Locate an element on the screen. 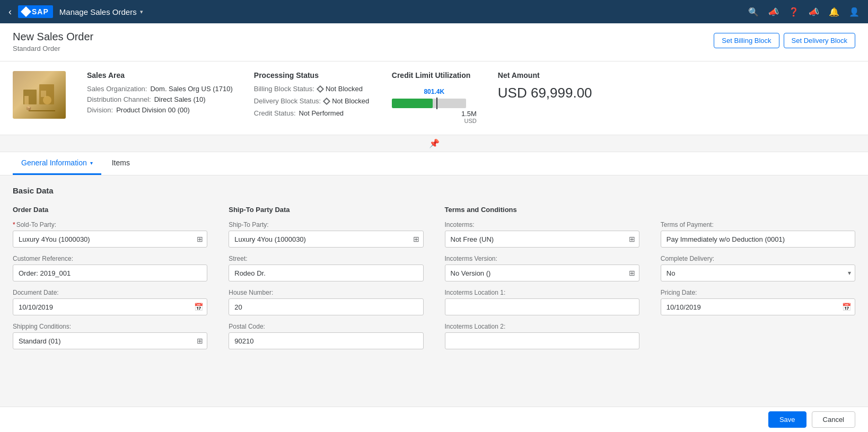 The height and width of the screenshot is (432, 868). app-title-chevron: ▾ is located at coordinates (142, 12).